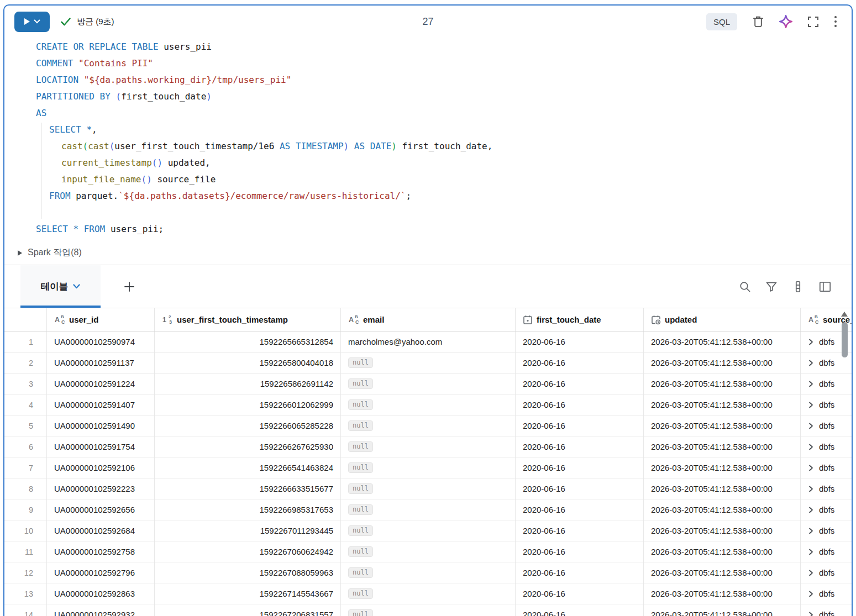 The width and height of the screenshot is (856, 616). Describe the element at coordinates (129, 287) in the screenshot. I see `add-visualization-button` at that location.